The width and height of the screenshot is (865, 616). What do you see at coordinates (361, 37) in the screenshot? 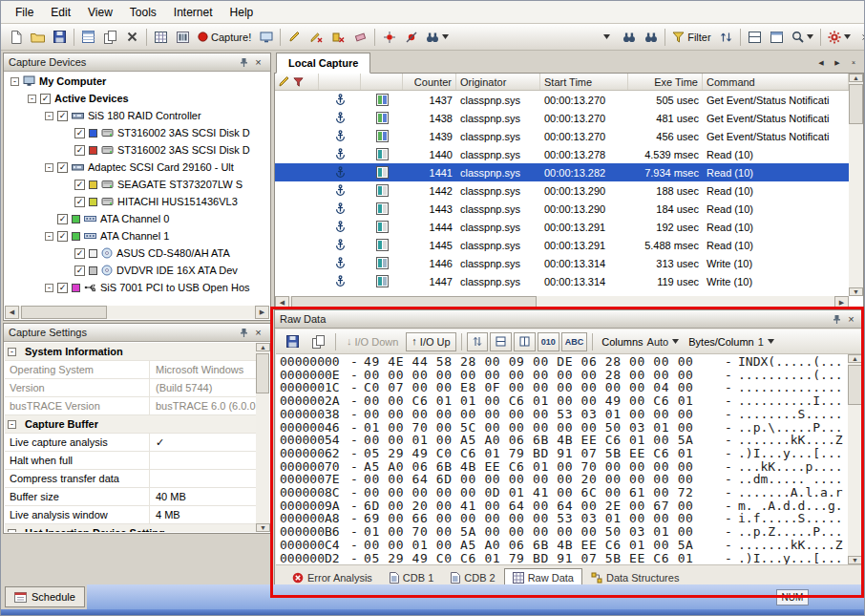
I see `eraser-button` at bounding box center [361, 37].